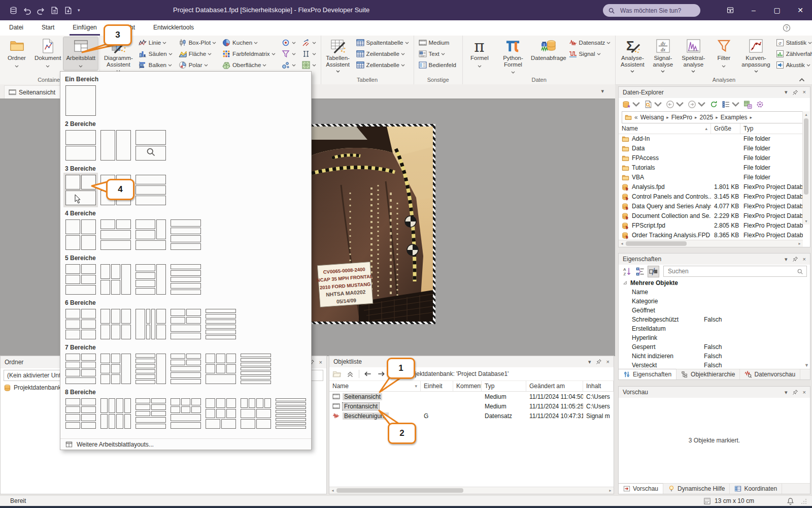 The image size is (812, 508). Describe the element at coordinates (467, 386) in the screenshot. I see `column-header-kommentar: Kommentar` at that location.